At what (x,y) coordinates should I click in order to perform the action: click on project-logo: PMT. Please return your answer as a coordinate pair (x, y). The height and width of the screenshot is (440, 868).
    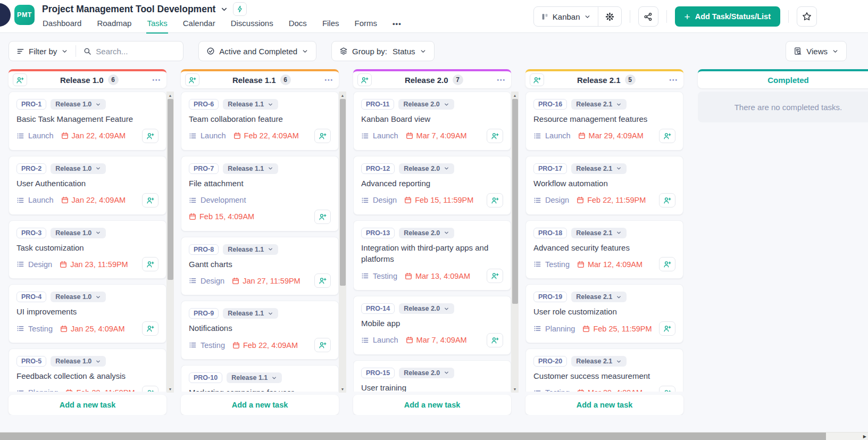
    Looking at the image, I should click on (24, 15).